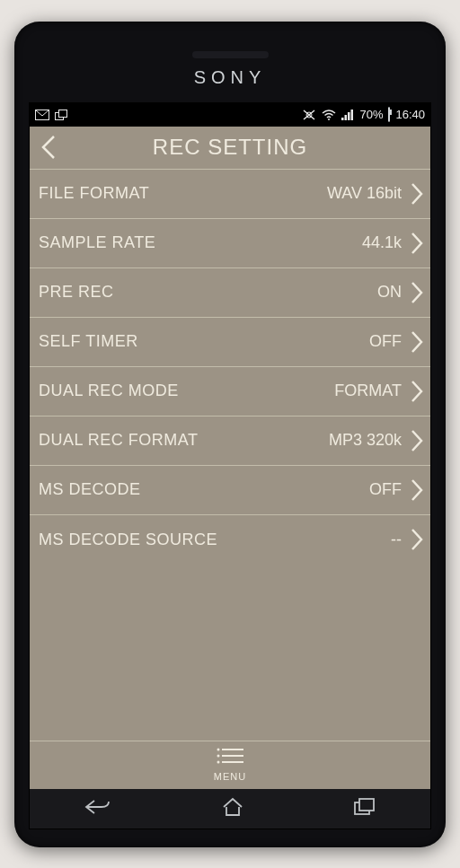  Describe the element at coordinates (230, 540) in the screenshot. I see `setting-row: MS DECODE SOURCE--` at that location.